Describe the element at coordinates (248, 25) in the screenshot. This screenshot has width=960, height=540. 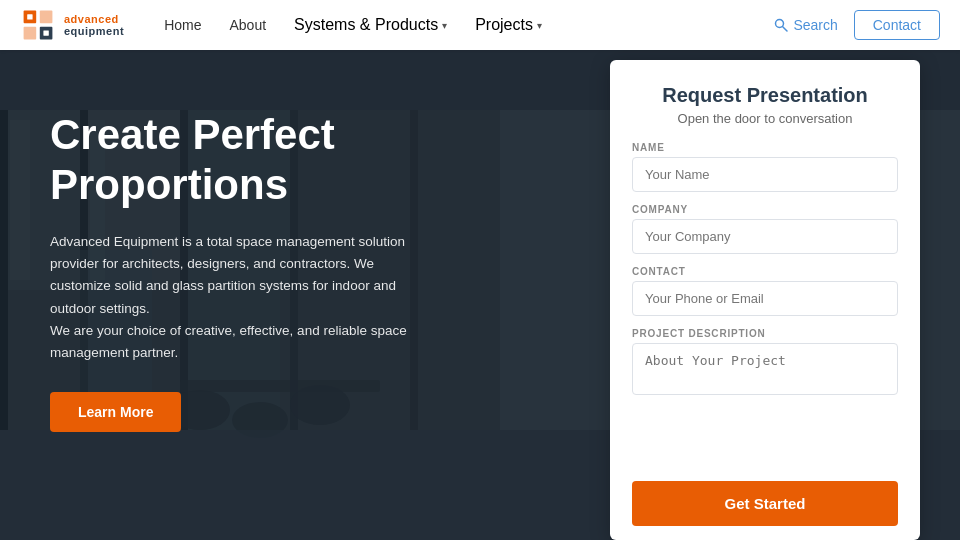
I see `nav-about: About` at that location.